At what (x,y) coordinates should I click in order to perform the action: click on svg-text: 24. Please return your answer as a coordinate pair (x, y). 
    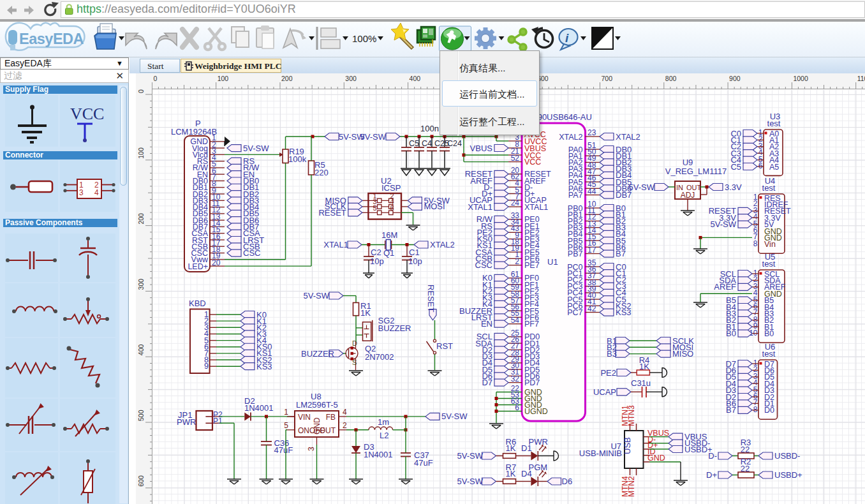
    Looking at the image, I should click on (515, 203).